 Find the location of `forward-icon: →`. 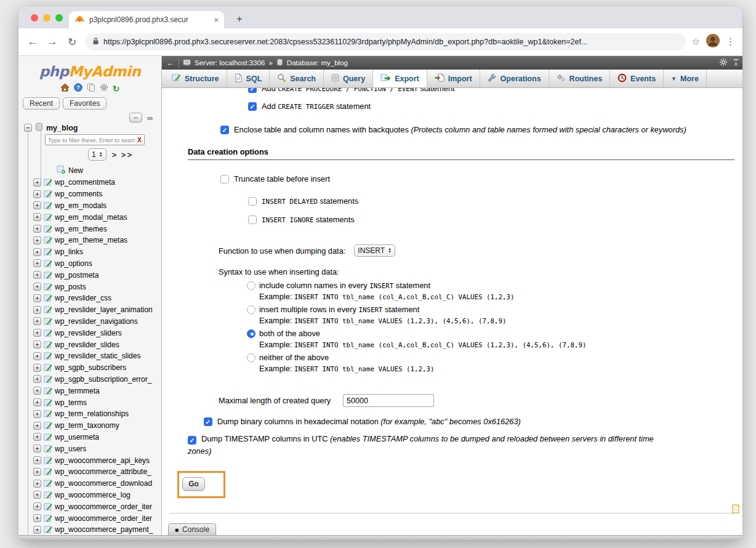

forward-icon: → is located at coordinates (52, 42).